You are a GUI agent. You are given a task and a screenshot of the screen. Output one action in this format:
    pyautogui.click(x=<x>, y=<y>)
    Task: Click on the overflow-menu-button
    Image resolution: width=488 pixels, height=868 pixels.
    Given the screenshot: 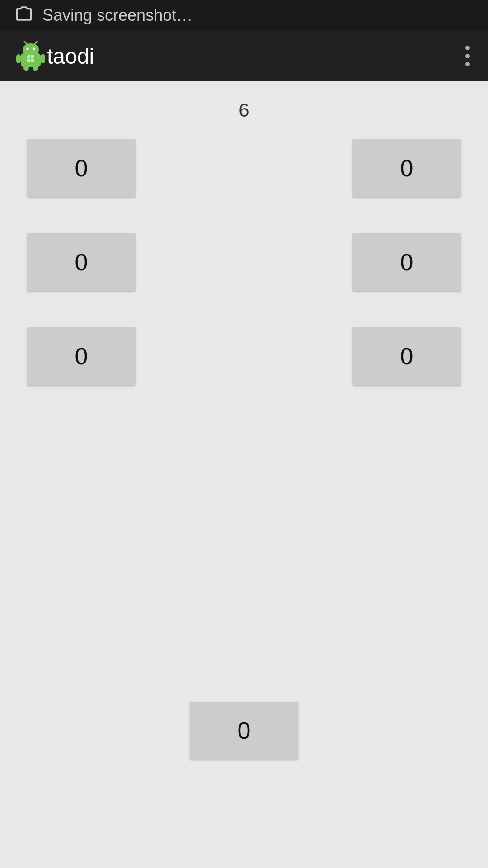 What is the action you would take?
    pyautogui.click(x=468, y=56)
    